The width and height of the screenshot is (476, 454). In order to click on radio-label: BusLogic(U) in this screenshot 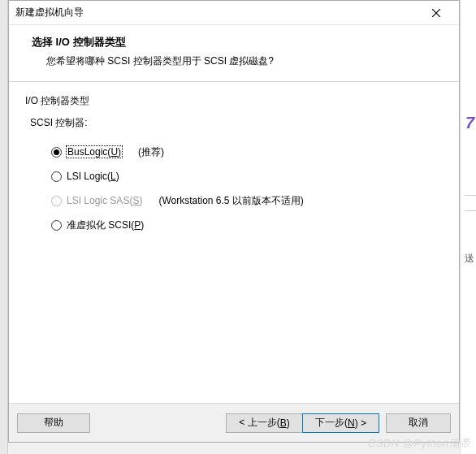, I will do `click(94, 152)`.